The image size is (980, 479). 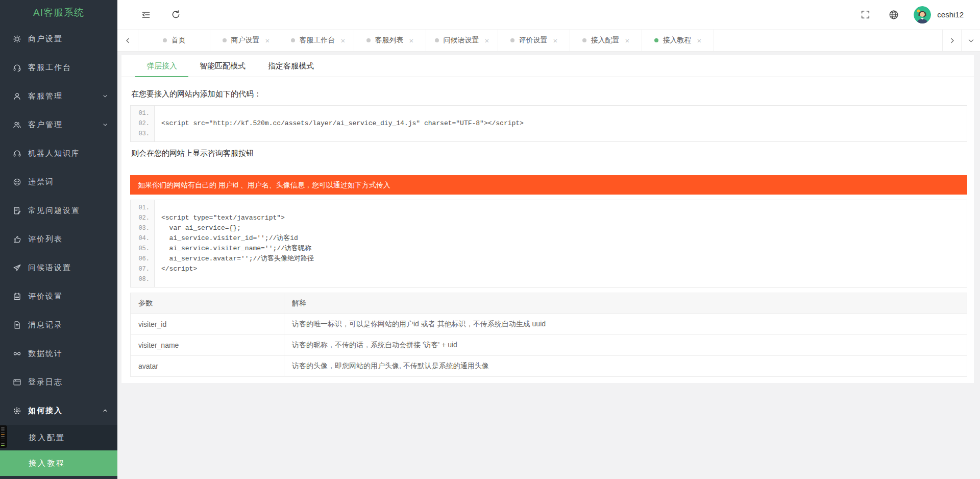 What do you see at coordinates (223, 66) in the screenshot?
I see `tab-smart-match-mode: 智能匹配模式` at bounding box center [223, 66].